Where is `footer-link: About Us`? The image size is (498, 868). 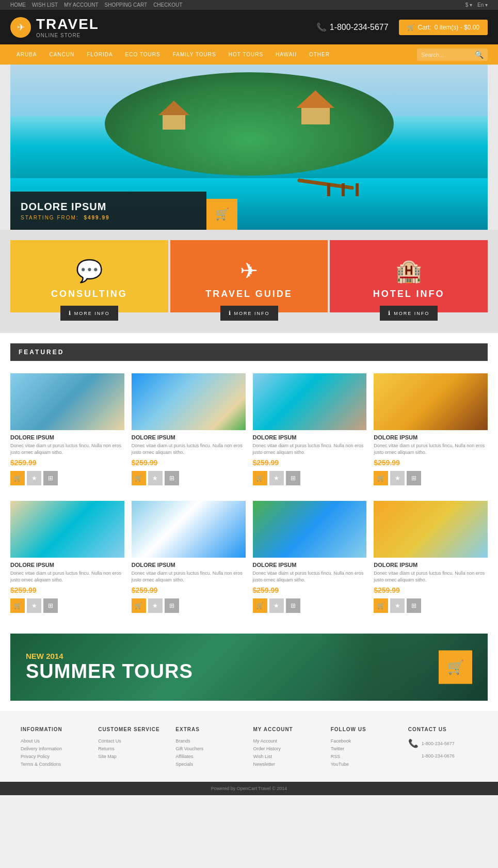 footer-link: About Us is located at coordinates (55, 741).